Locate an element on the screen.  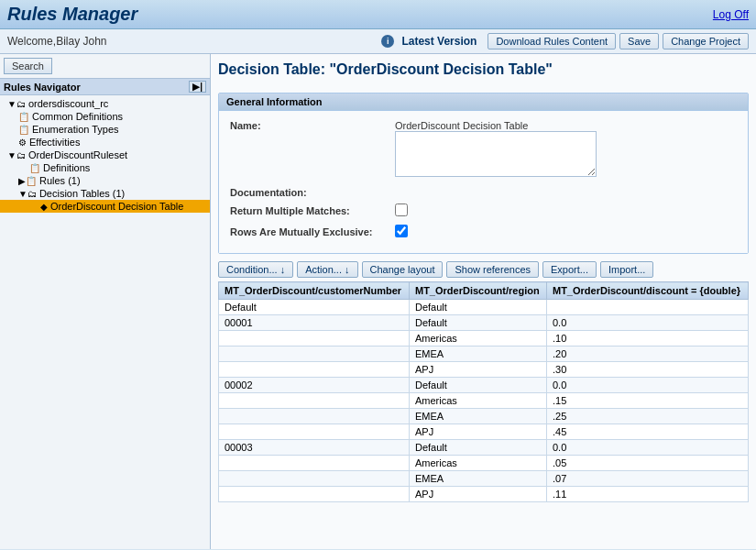
cell-5-1: Default is located at coordinates (477, 385).